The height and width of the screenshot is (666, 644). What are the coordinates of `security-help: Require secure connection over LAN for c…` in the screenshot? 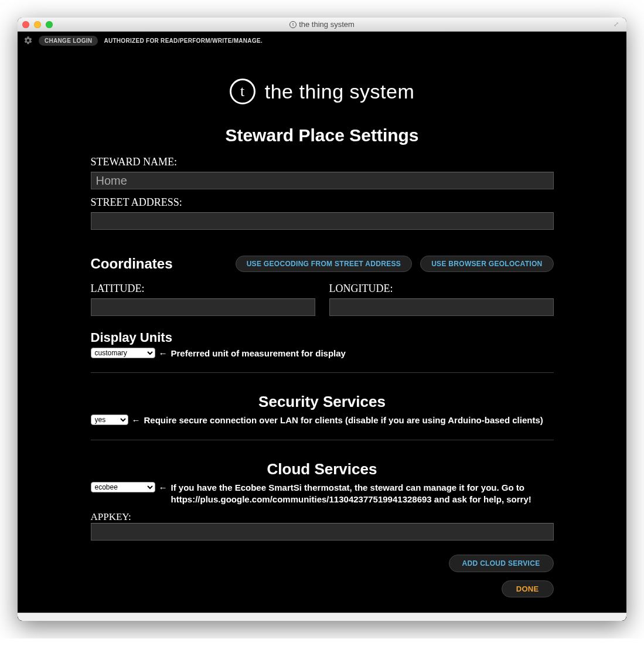 It's located at (349, 420).